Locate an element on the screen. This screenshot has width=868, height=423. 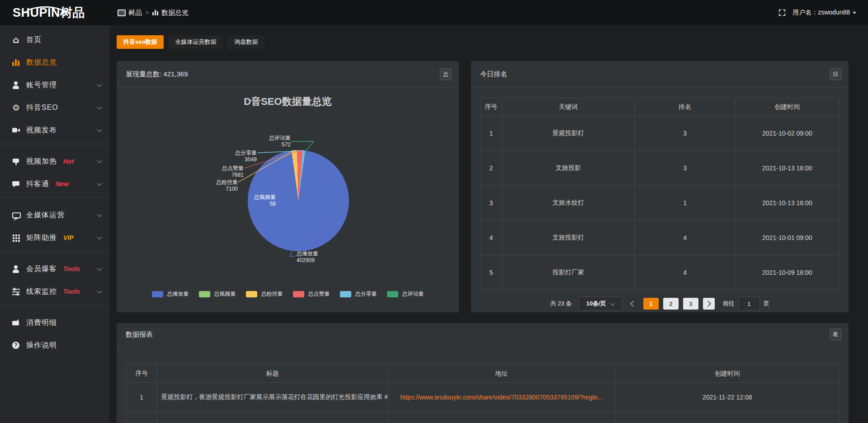
app-logo: SHUPIN树品 is located at coordinates (55, 13).